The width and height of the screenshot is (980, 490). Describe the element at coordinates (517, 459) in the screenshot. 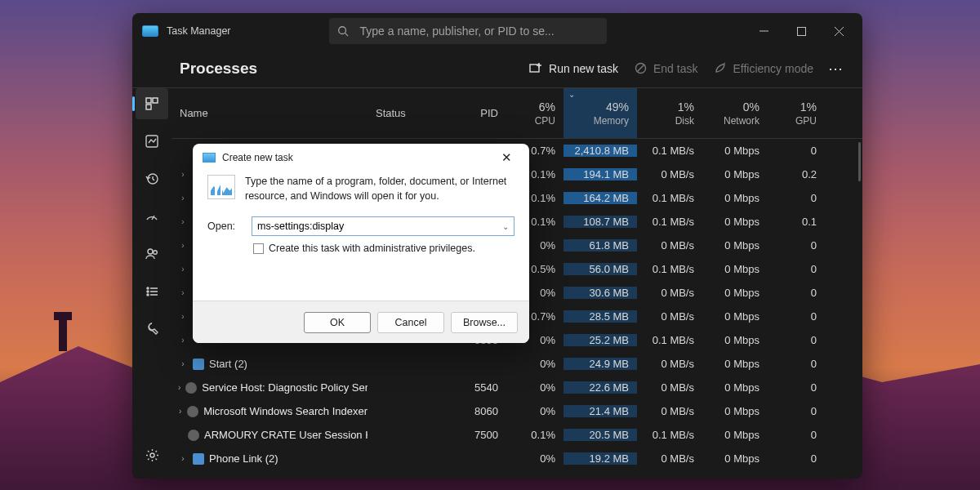

I see `table-row: ›Phone Link (2)0%19.2 MB0 MB/s0 Mbps0` at that location.